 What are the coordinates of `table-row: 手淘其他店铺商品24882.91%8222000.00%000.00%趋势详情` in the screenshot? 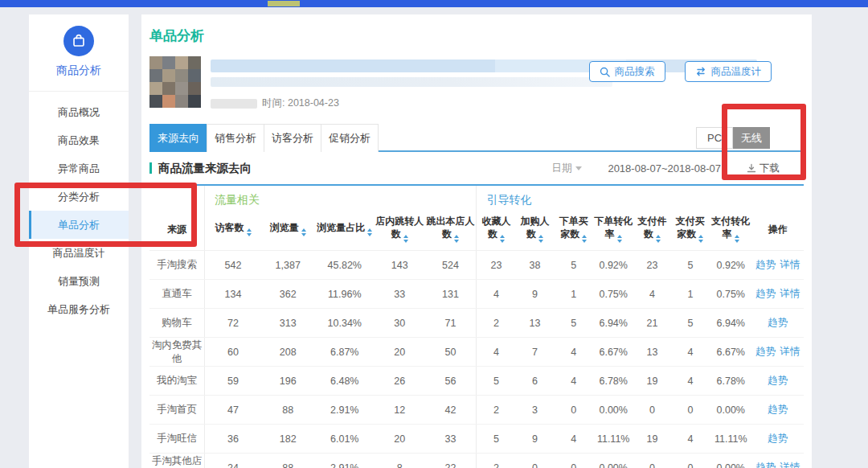 It's located at (477, 461).